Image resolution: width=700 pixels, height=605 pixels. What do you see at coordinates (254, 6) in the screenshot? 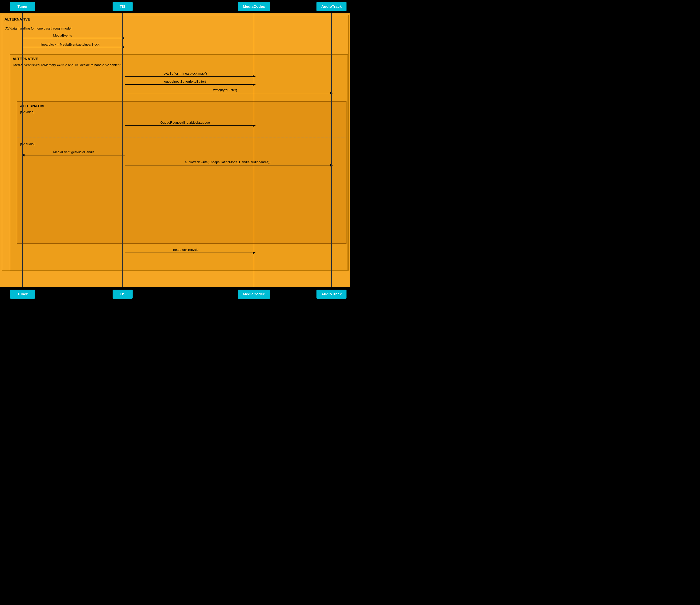
I see `header-mediacodec-label: MediaCodec` at bounding box center [254, 6].